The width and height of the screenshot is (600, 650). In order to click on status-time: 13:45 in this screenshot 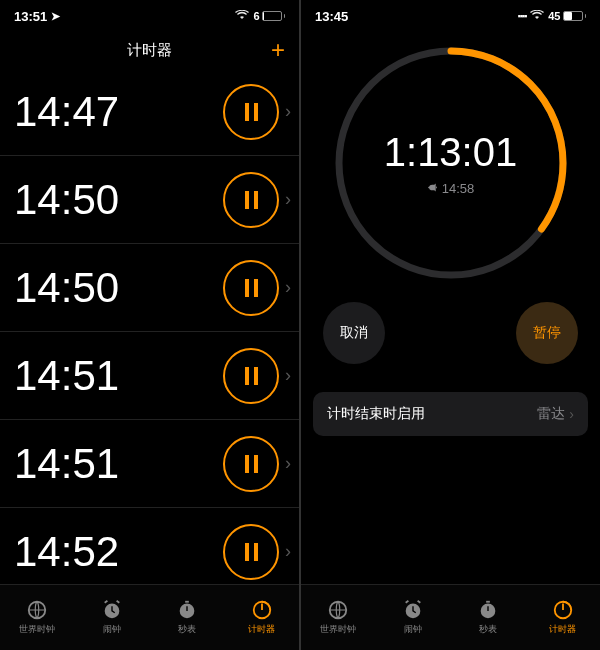, I will do `click(332, 16)`.